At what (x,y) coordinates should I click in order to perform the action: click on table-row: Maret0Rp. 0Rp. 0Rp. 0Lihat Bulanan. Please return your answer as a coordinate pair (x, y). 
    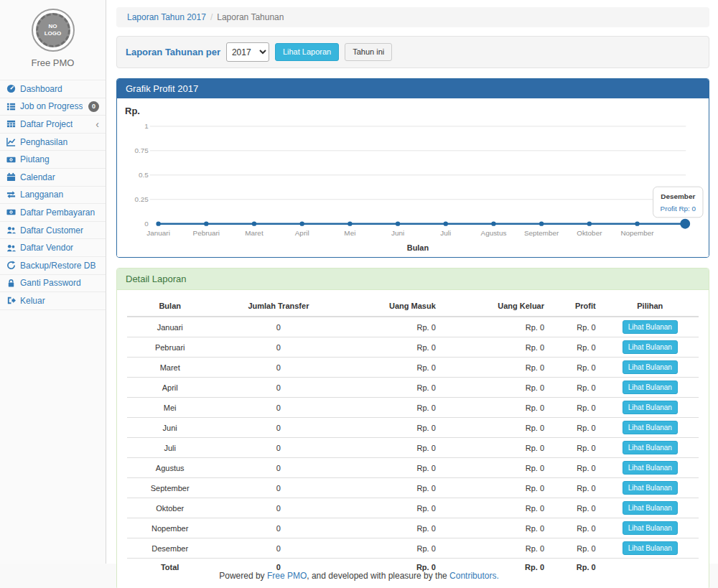
    Looking at the image, I should click on (413, 368).